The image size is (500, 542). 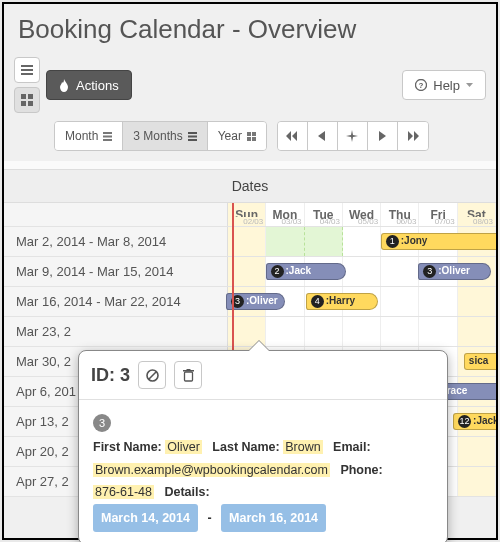 I want to click on nav-next-button, so click(x=383, y=136).